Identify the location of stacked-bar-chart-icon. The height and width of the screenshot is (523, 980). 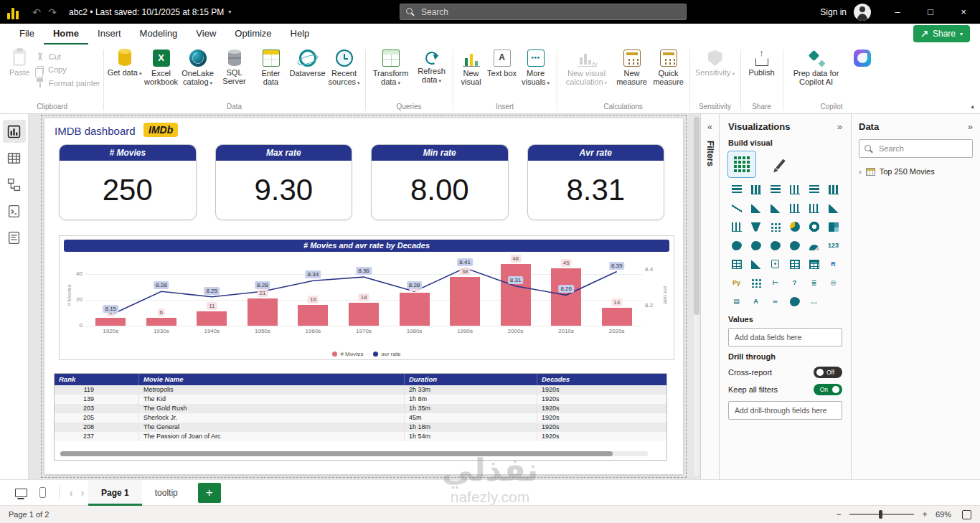
(736, 189).